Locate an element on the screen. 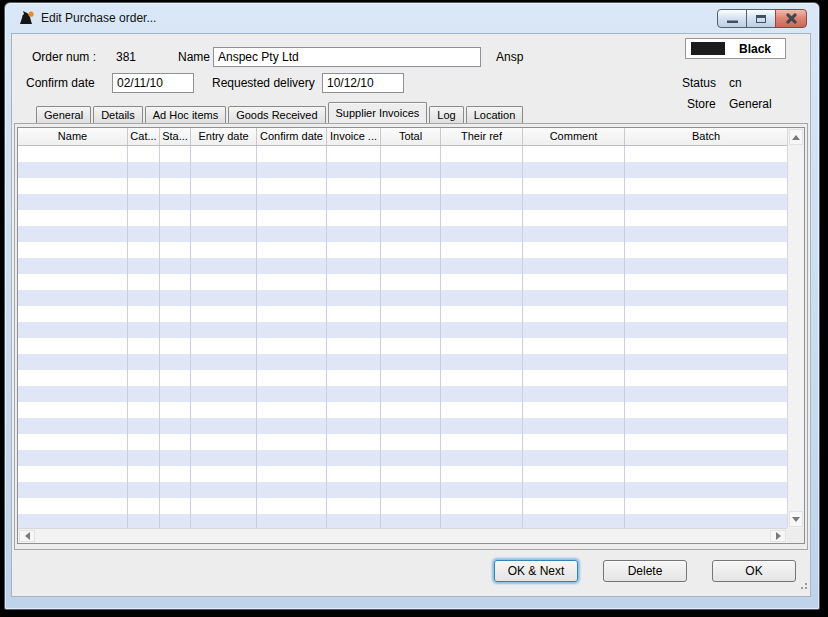 The width and height of the screenshot is (828, 617). purchase-order-icon is located at coordinates (26, 18).